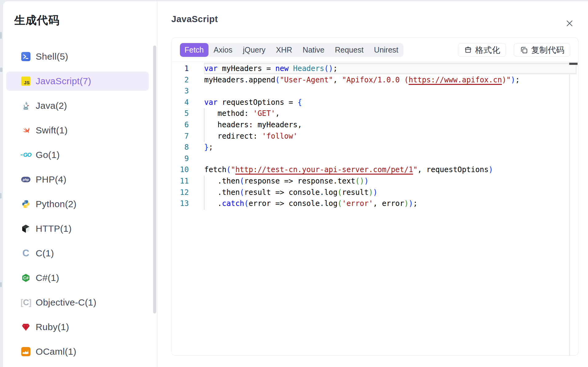  I want to click on tab-native: Native, so click(314, 50).